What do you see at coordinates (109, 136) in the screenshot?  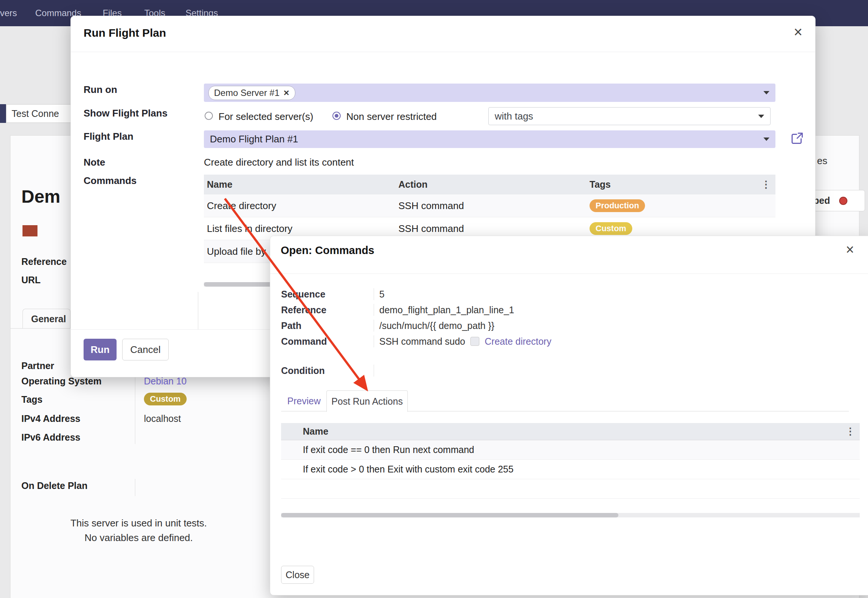 I see `flight-plan-label: Flight Plan` at bounding box center [109, 136].